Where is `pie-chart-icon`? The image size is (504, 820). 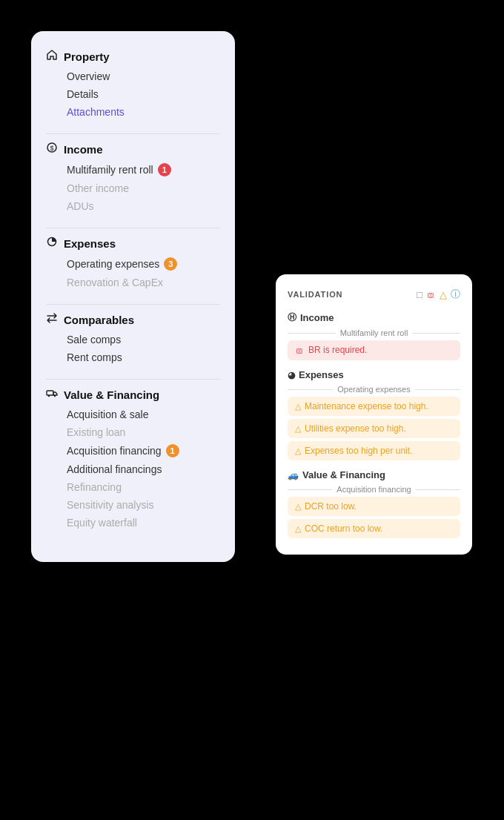
pie-chart-icon is located at coordinates (52, 243).